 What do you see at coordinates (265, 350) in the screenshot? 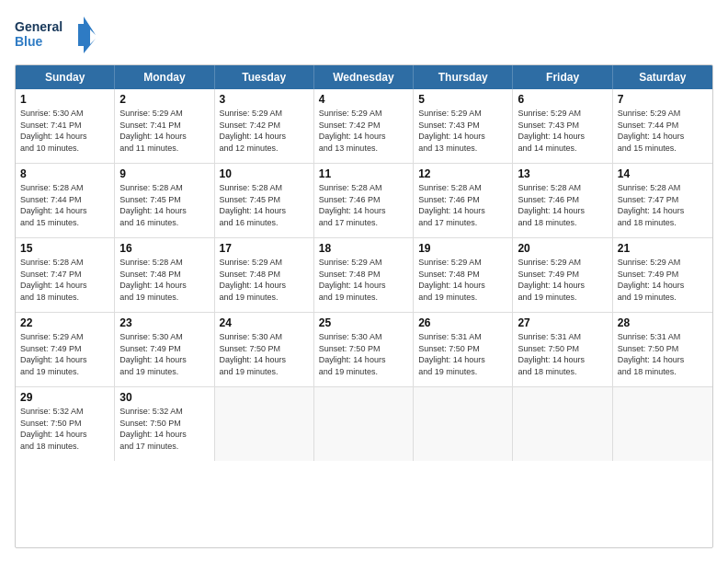
I see `calendar-cell: 24Sunrise: 5:30 AMSunset: 7:50 PMDayligh…` at bounding box center [265, 350].